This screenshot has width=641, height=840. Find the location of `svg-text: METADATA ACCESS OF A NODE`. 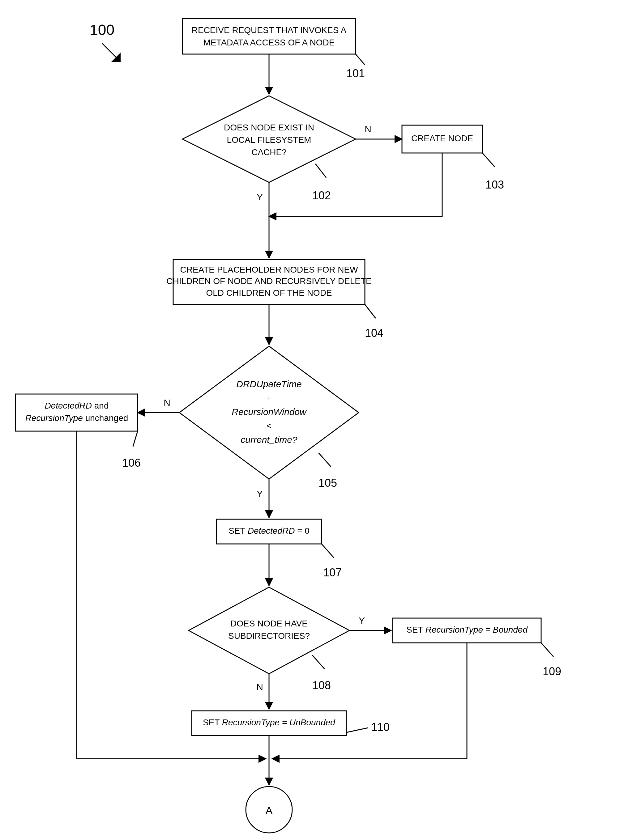

svg-text: METADATA ACCESS OF A NODE is located at coordinates (269, 43).